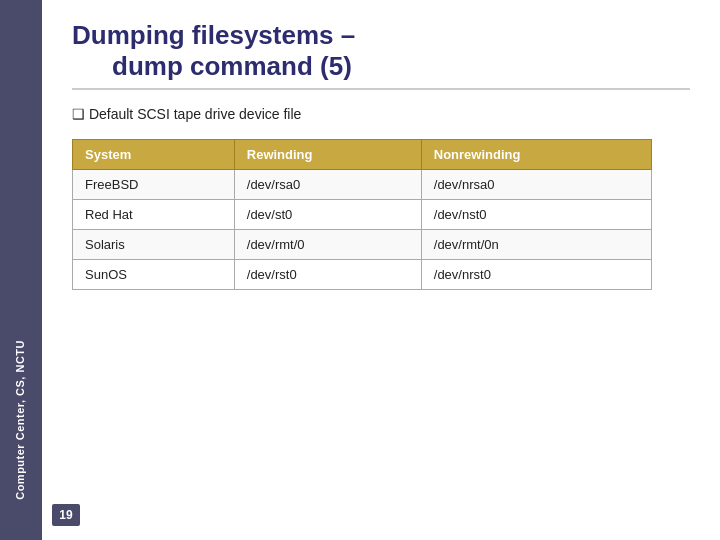 The image size is (720, 540). Describe the element at coordinates (381, 114) in the screenshot. I see `subtitle: ❑ Default SCSI tape drive device file` at that location.